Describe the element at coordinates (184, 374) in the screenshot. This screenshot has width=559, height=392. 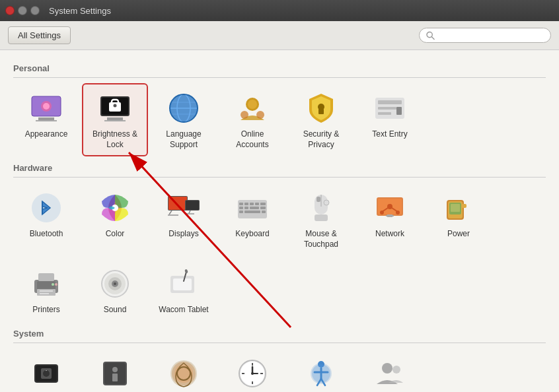
I see `software-updates-icon` at that location.